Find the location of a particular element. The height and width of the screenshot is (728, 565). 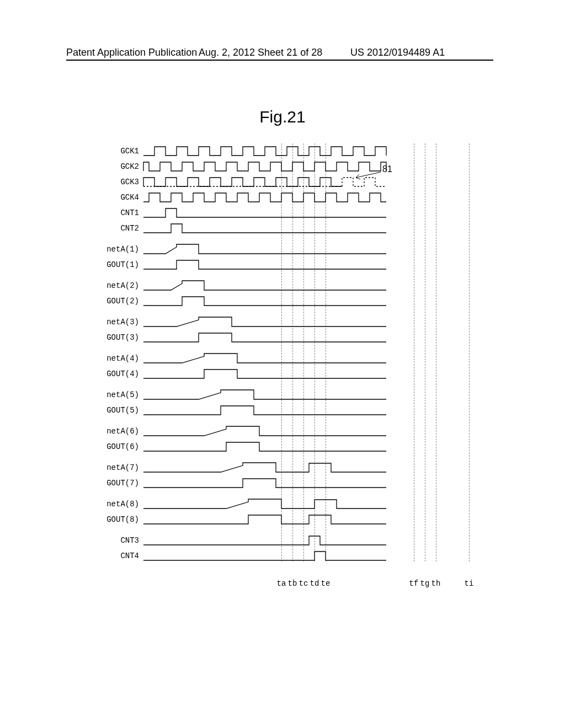

signal-row: GOUT(3) is located at coordinates (254, 338).